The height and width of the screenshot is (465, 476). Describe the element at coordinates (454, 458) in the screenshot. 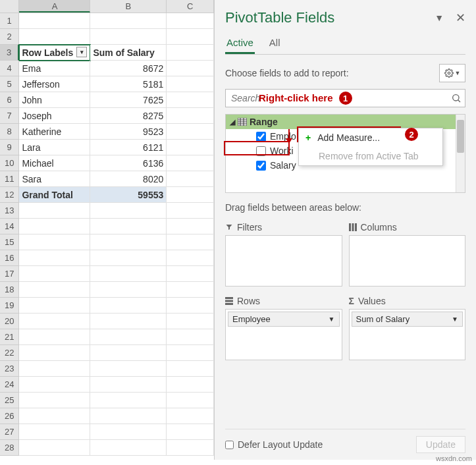

I see `watermark: wsxdn.com` at that location.